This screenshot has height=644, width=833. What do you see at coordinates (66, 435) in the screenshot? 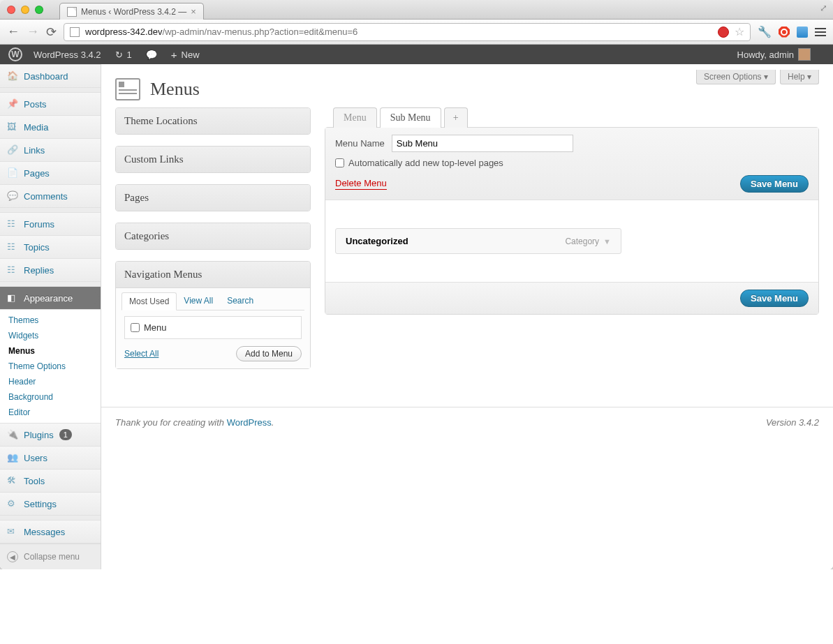
I see `plugins-count-badge: 1` at bounding box center [66, 435].